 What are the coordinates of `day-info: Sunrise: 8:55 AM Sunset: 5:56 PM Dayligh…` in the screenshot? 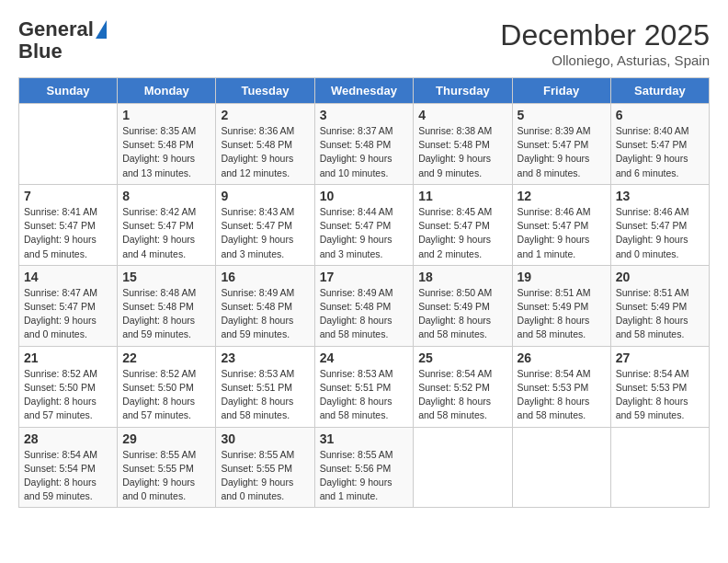 It's located at (364, 477).